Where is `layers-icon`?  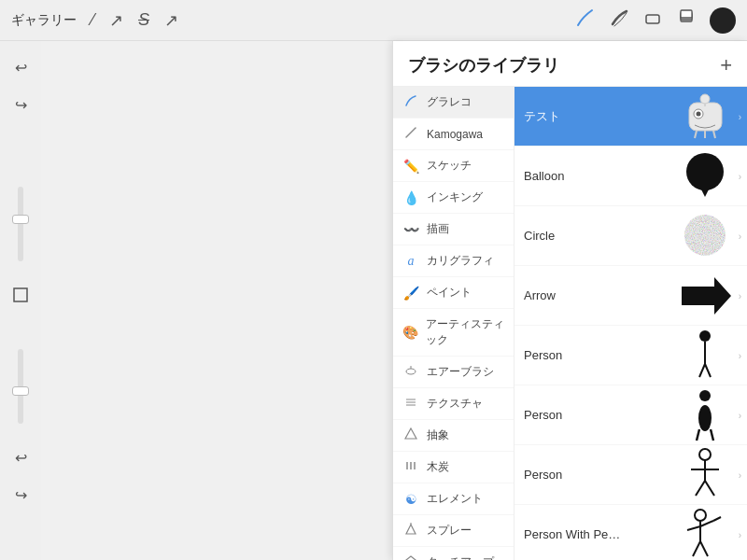 layers-icon is located at coordinates (686, 21).